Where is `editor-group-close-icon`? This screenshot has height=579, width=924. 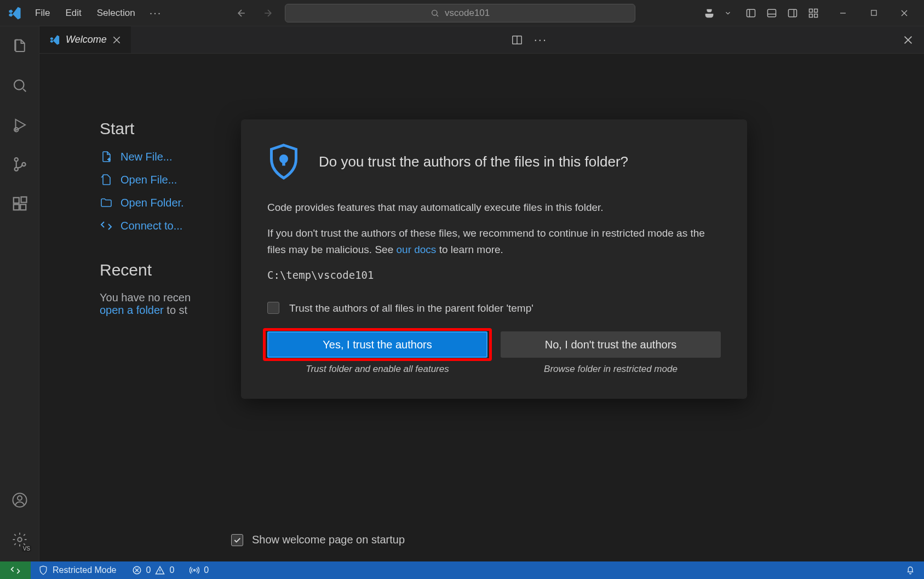 editor-group-close-icon is located at coordinates (908, 40).